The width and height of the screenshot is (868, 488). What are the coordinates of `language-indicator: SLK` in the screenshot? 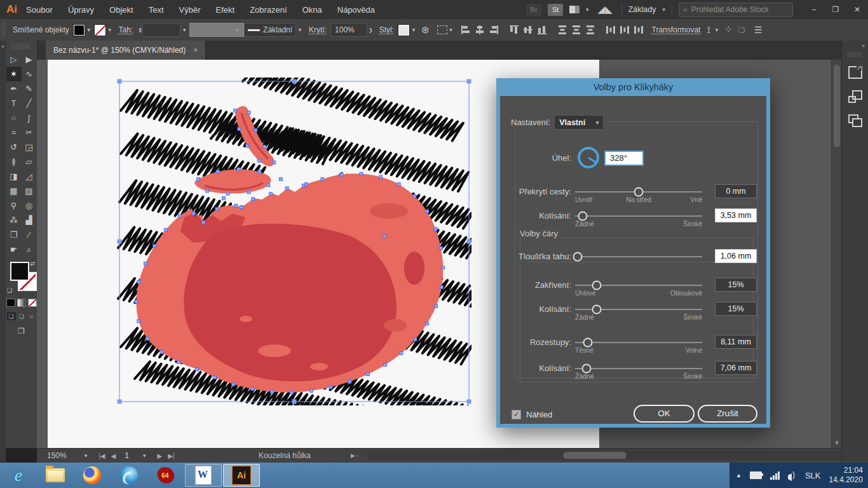 It's located at (813, 475).